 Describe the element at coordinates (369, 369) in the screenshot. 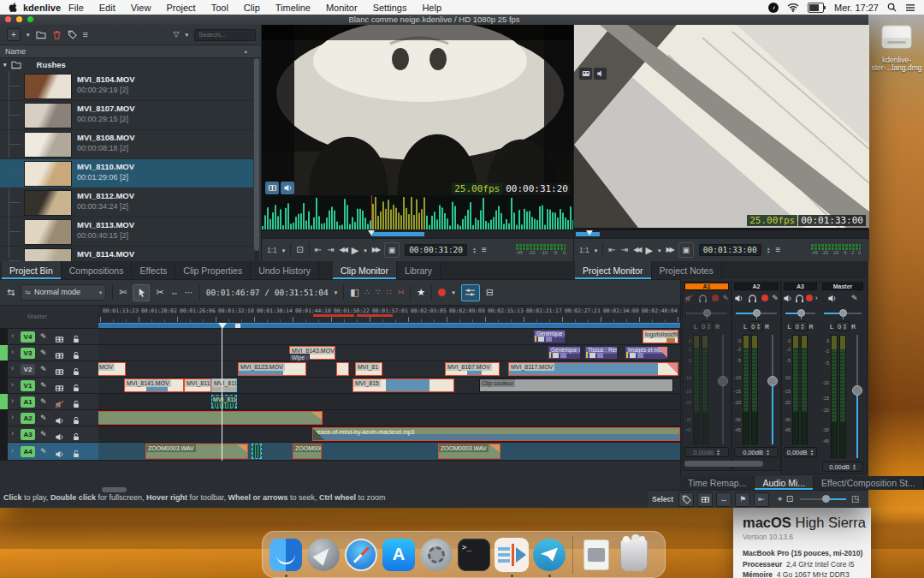

I see `timeline-clip-mvi-81: MVI_81` at that location.